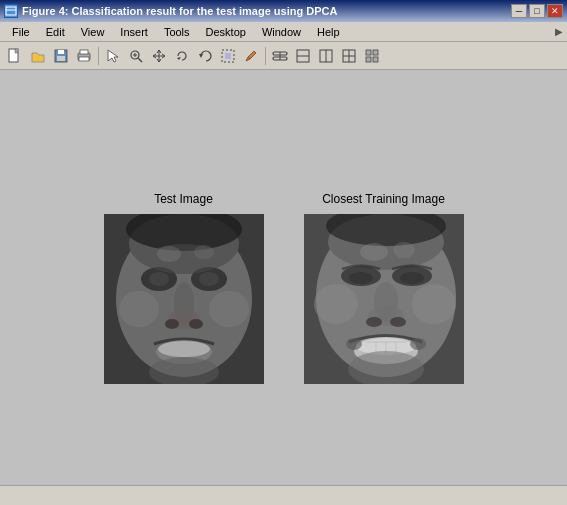  Describe the element at coordinates (251, 56) in the screenshot. I see `edit-tool` at that location.